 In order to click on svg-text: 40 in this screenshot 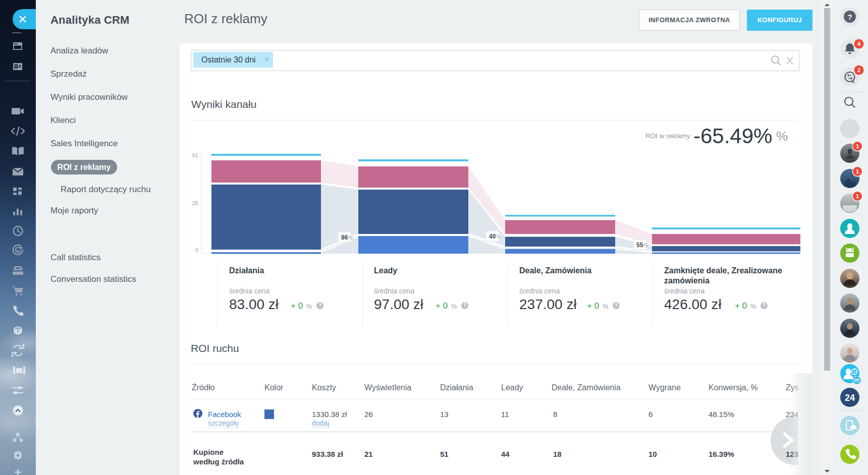, I will do `click(493, 236)`.